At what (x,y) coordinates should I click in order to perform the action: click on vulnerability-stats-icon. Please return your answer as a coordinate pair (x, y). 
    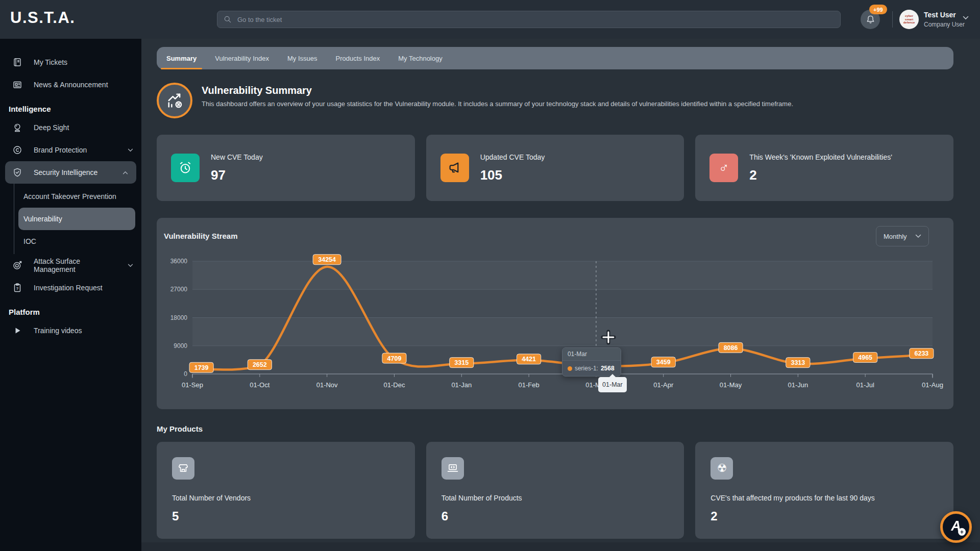
    Looking at the image, I should click on (175, 101).